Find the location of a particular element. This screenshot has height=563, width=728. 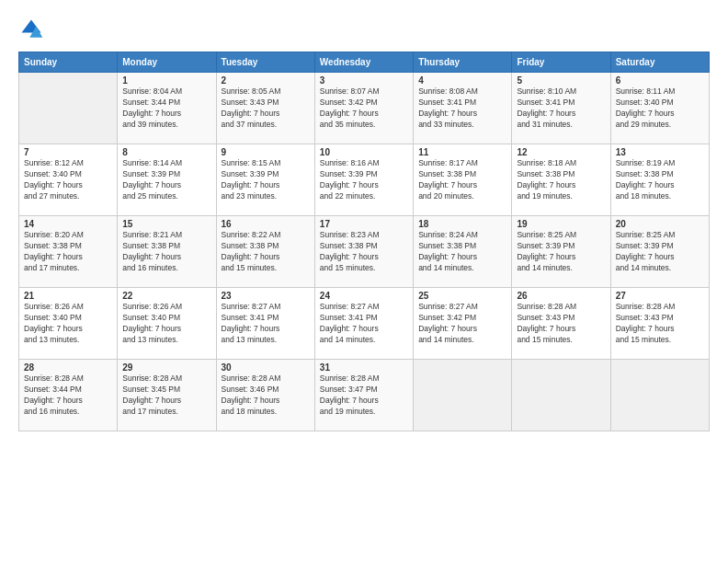

calendar-cell: 7Sunrise: 8:12 AMSunset: 3:40 PMDaylight… is located at coordinates (68, 180).